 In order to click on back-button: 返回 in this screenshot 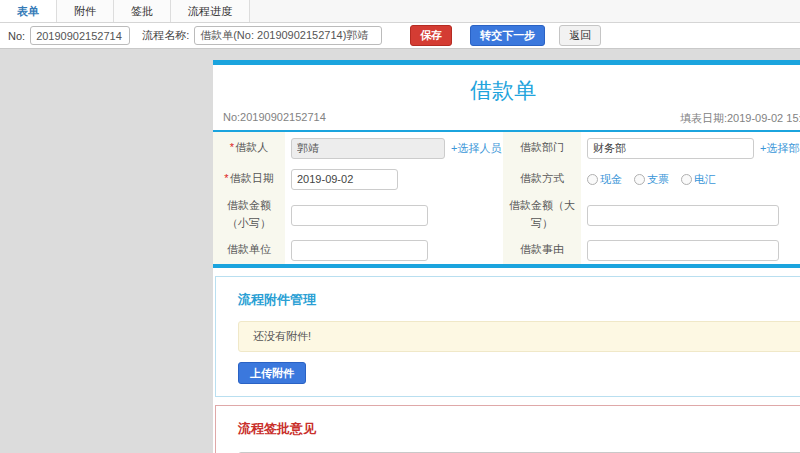, I will do `click(580, 36)`.